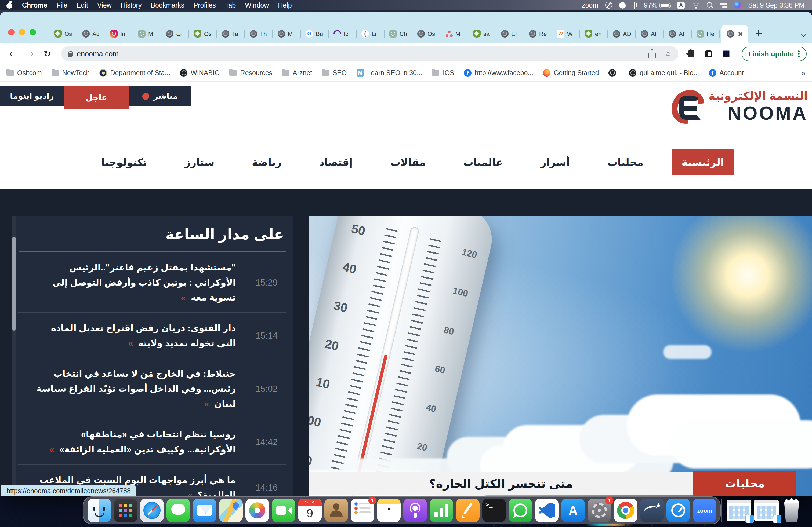 This screenshot has height=527, width=812. I want to click on minimize-window-button, so click(22, 32).